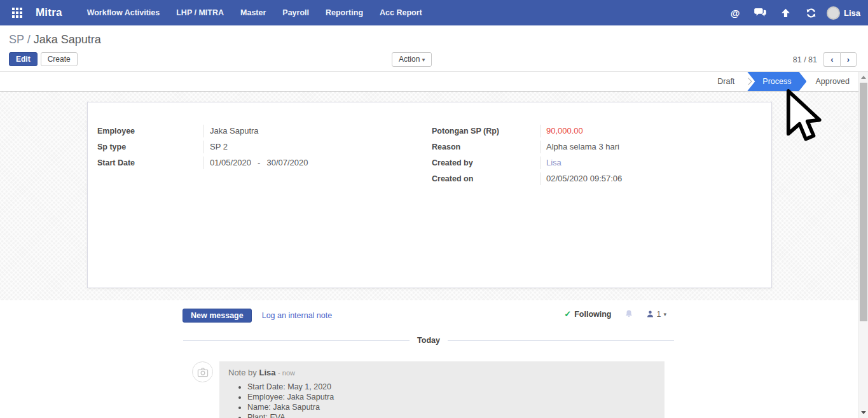  Describe the element at coordinates (651, 131) in the screenshot. I see `field-potongan-sp-value: 90,000.00` at that location.